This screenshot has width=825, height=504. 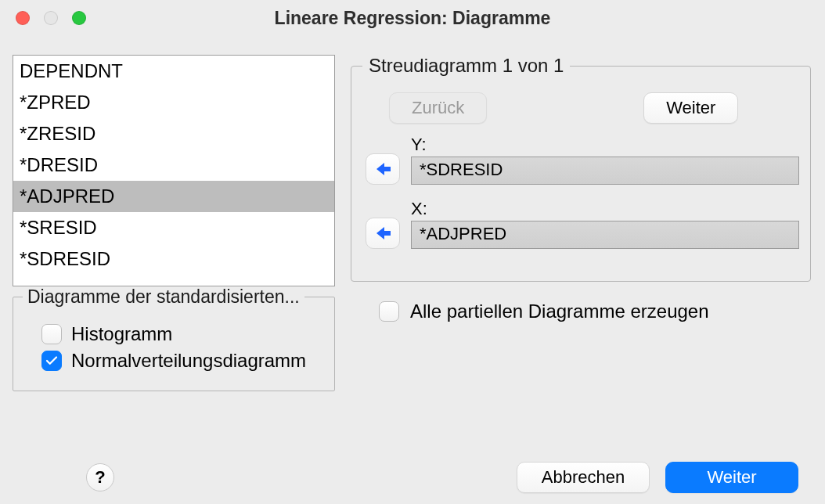 What do you see at coordinates (438, 108) in the screenshot?
I see `previous-scatter-button: Zurück` at bounding box center [438, 108].